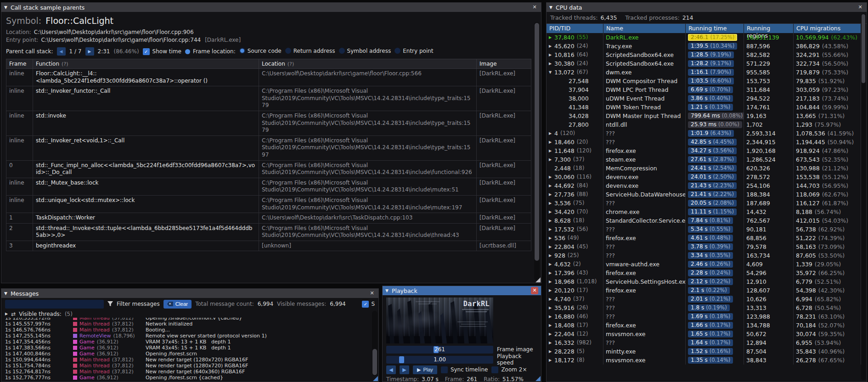 The width and height of the screenshot is (868, 382). What do you see at coordinates (440, 350) in the screenshot?
I see `frame-image-slider: 261` at bounding box center [440, 350].